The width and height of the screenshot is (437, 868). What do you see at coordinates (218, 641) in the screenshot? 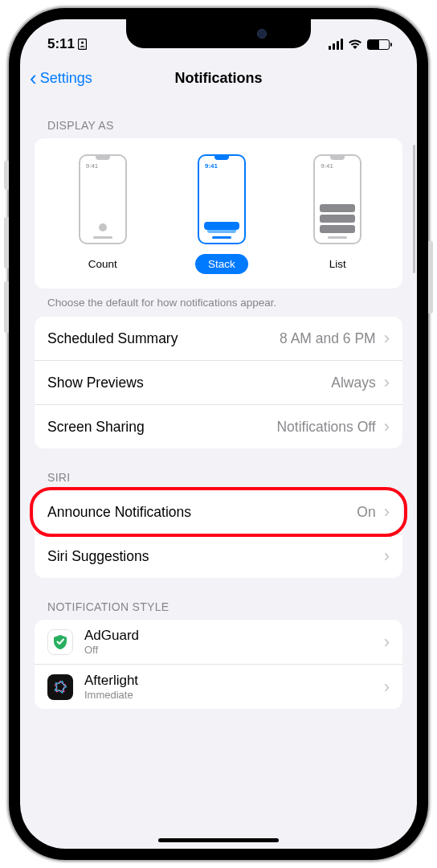
I see `app-row-adguard: AdGuard Off ›` at bounding box center [218, 641].